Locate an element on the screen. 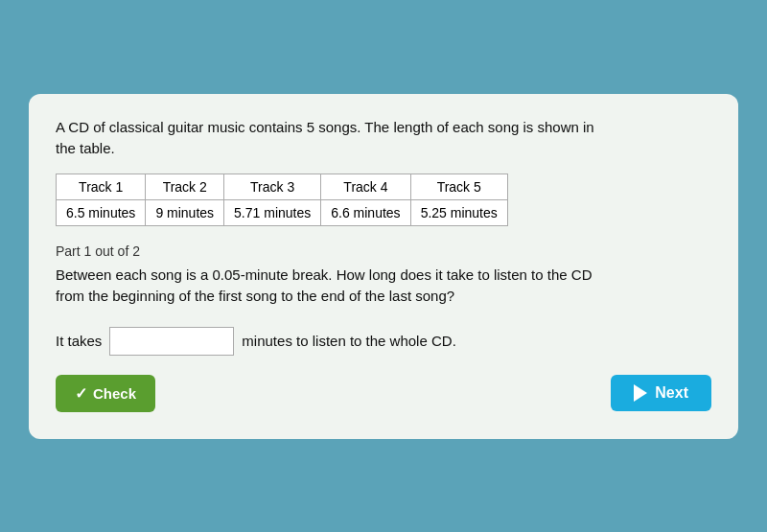  answer-row: It takes minutes to listen to the whole … is located at coordinates (384, 341).